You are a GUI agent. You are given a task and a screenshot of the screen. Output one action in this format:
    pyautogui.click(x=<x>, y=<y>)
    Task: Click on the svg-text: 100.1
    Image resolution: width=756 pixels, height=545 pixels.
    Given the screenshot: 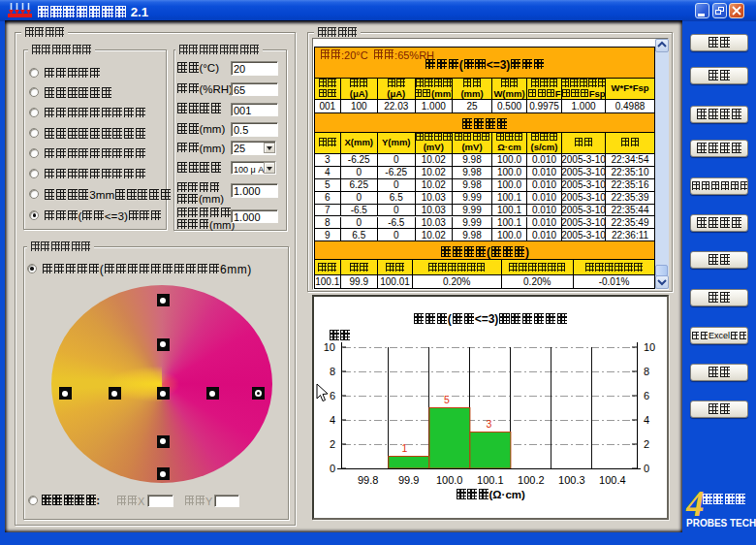 What is the action you would take?
    pyautogui.click(x=490, y=480)
    